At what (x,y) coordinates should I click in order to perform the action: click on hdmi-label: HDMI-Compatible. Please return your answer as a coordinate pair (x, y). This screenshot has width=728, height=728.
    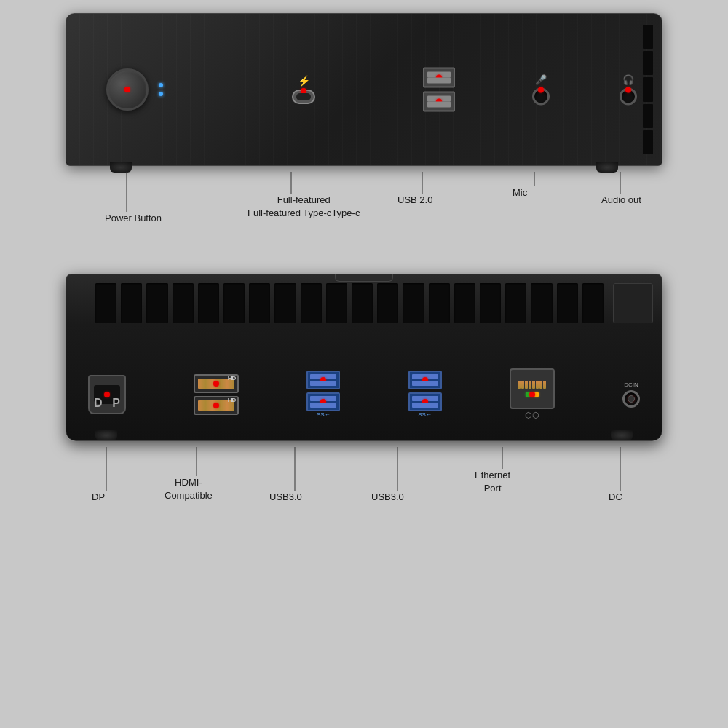
    Looking at the image, I should click on (189, 489).